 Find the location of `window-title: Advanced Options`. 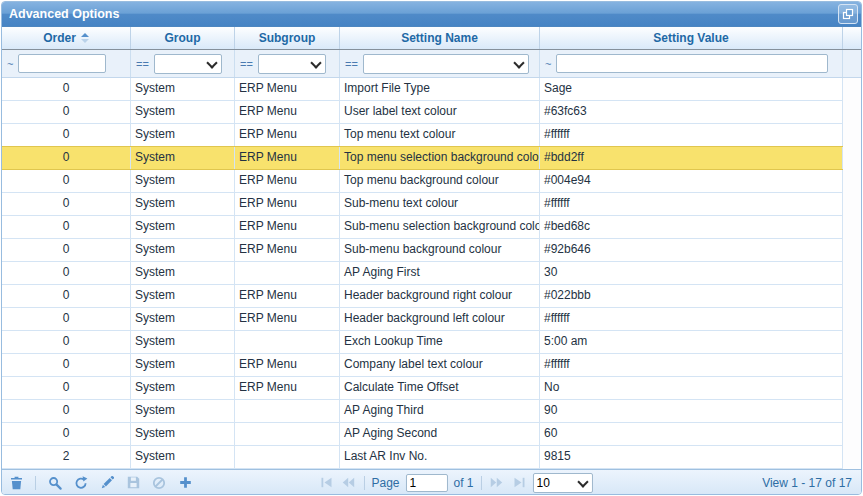

window-title: Advanced Options is located at coordinates (432, 14).